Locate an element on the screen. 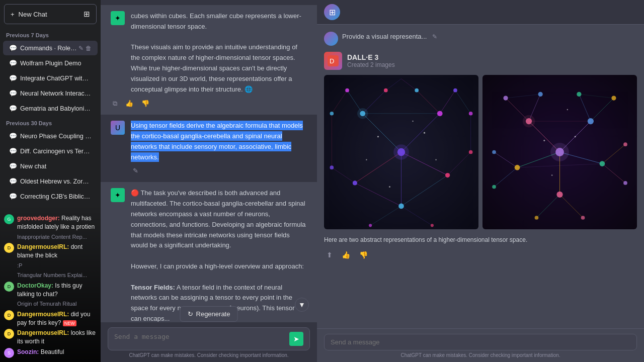  dalle-title: DALL·E 3 is located at coordinates (371, 57).